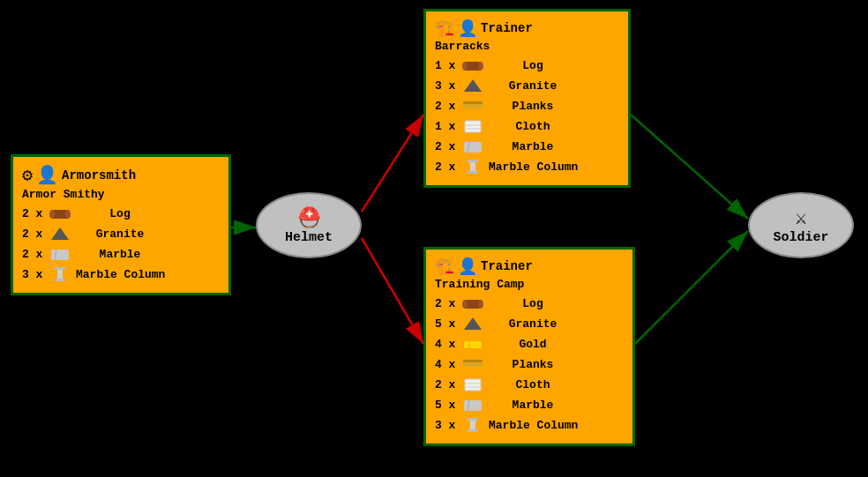 Image resolution: width=868 pixels, height=477 pixels. What do you see at coordinates (48, 175) in the screenshot?
I see `armorsmith-person-icon: 👤` at bounding box center [48, 175].